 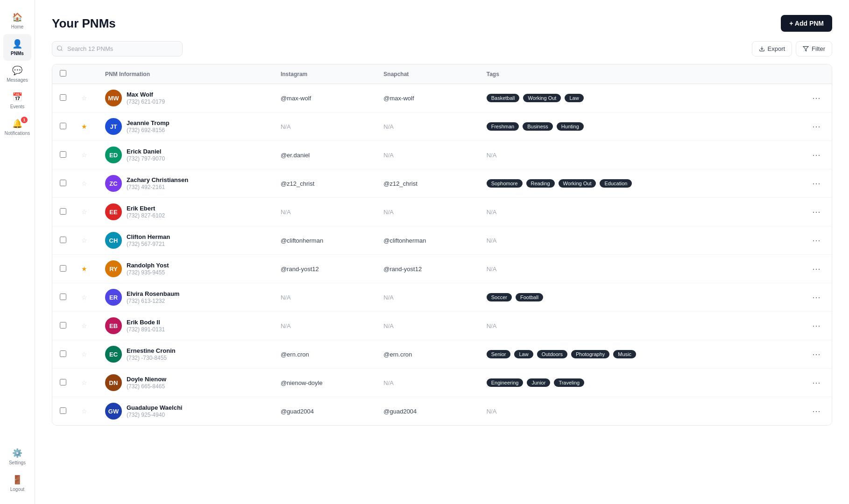 What do you see at coordinates (18, 27) in the screenshot?
I see `sidebar-label-home: Home` at bounding box center [18, 27].